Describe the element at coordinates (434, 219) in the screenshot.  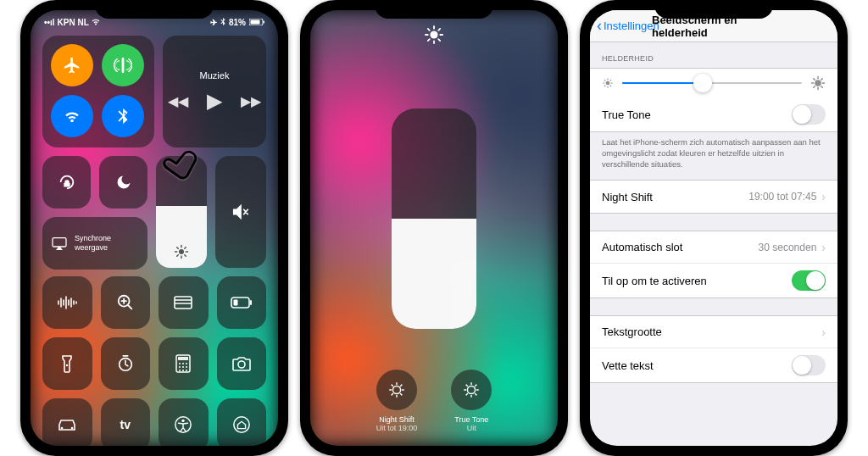
I see `brightness-large-slider` at that location.